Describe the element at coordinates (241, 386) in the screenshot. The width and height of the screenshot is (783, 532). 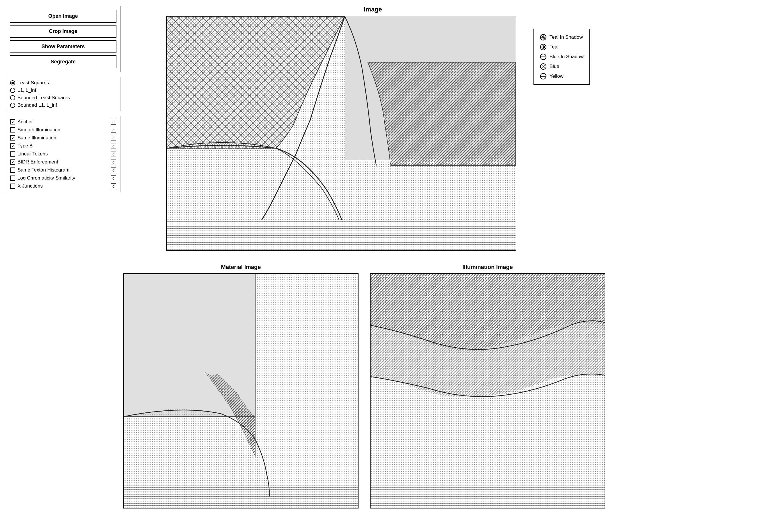
I see `material-image-wrap: Material Image` at that location.